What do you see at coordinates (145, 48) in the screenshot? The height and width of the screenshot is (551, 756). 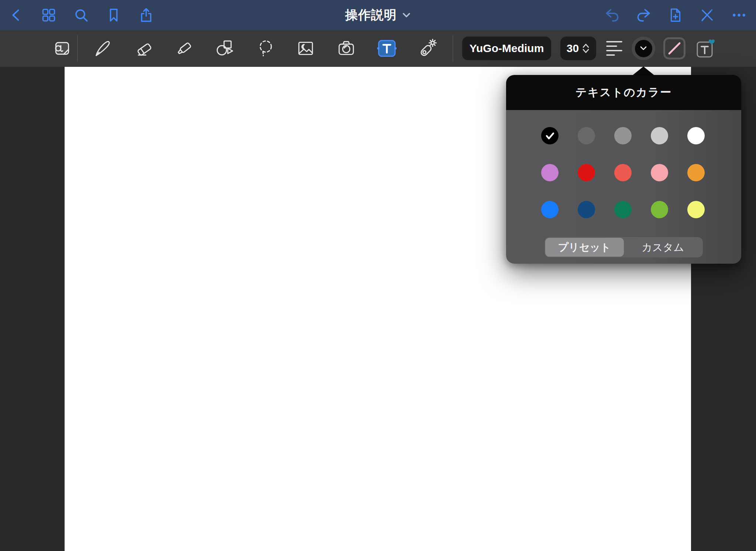 I see `eraser-tool` at bounding box center [145, 48].